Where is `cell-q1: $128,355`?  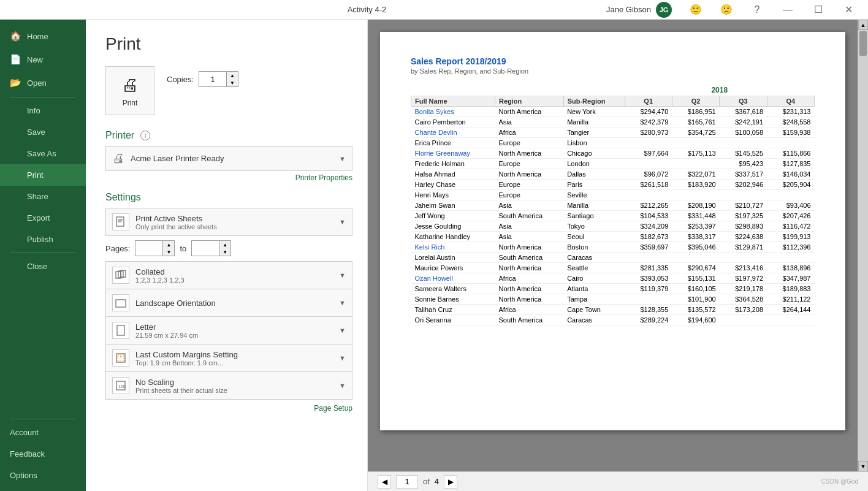 cell-q1: $128,355 is located at coordinates (649, 310).